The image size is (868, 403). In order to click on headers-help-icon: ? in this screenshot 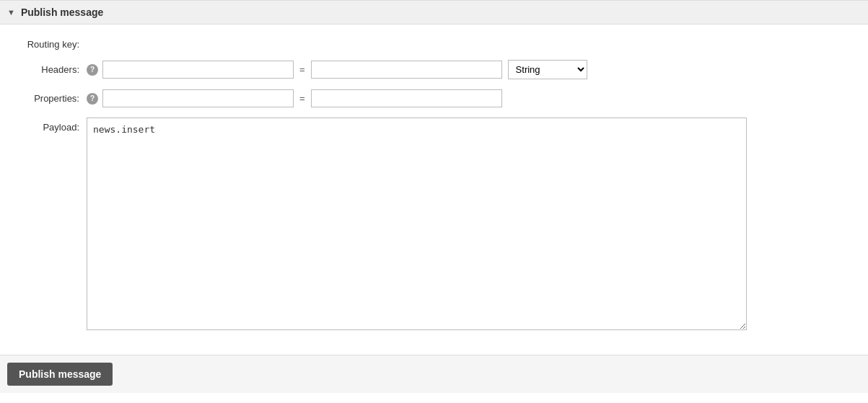, I will do `click(92, 70)`.